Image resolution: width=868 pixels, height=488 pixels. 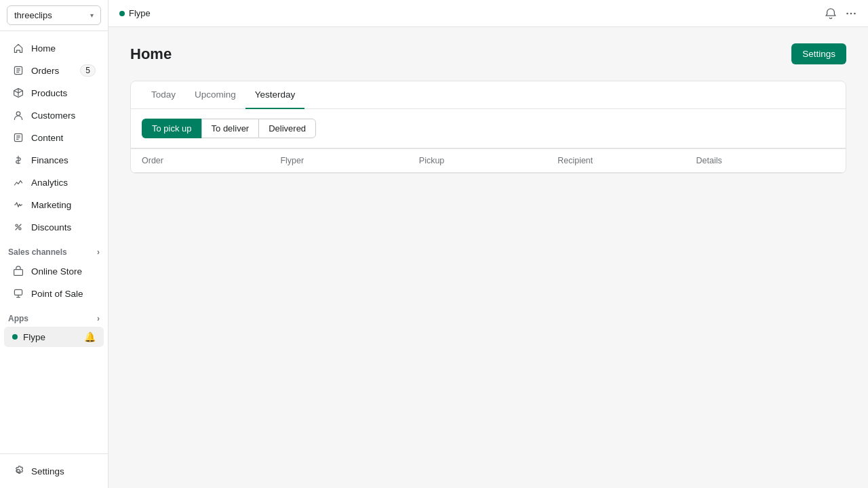 What do you see at coordinates (53, 115) in the screenshot?
I see `nav-label: Customers` at bounding box center [53, 115].